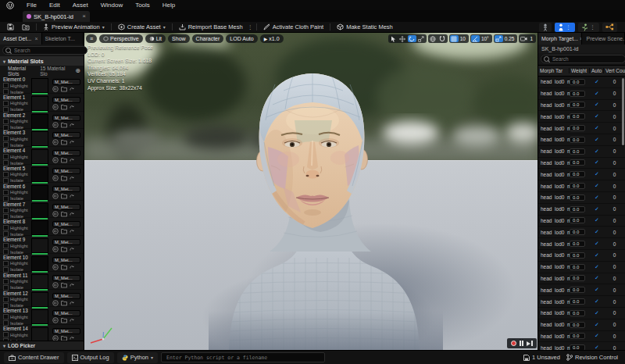 The width and height of the screenshot is (625, 364). What do you see at coordinates (609, 27) in the screenshot?
I see `animation-blueprint-asset-button` at bounding box center [609, 27].